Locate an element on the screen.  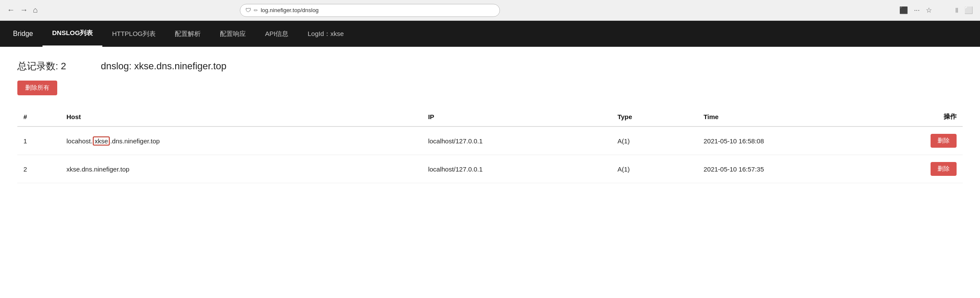
header-time: Time is located at coordinates (792, 117).